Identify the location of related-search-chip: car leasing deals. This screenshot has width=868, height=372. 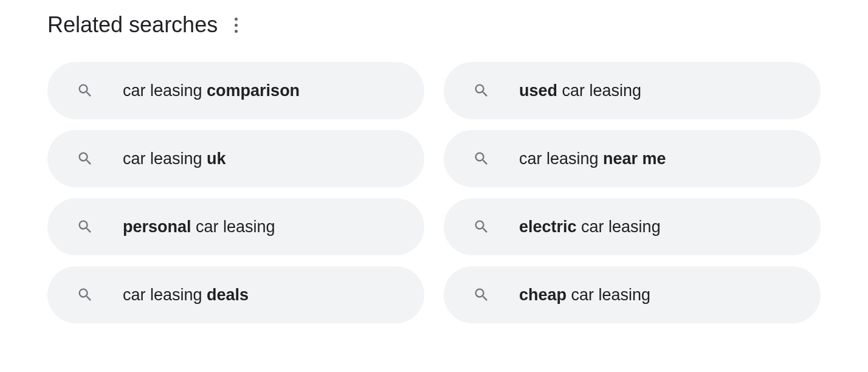
(236, 295).